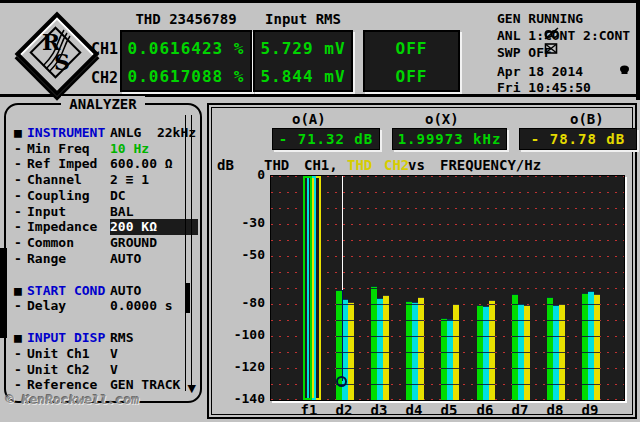 This screenshot has height=422, width=640. What do you see at coordinates (241, 303) in the screenshot?
I see `ytick--80: -80` at bounding box center [241, 303].